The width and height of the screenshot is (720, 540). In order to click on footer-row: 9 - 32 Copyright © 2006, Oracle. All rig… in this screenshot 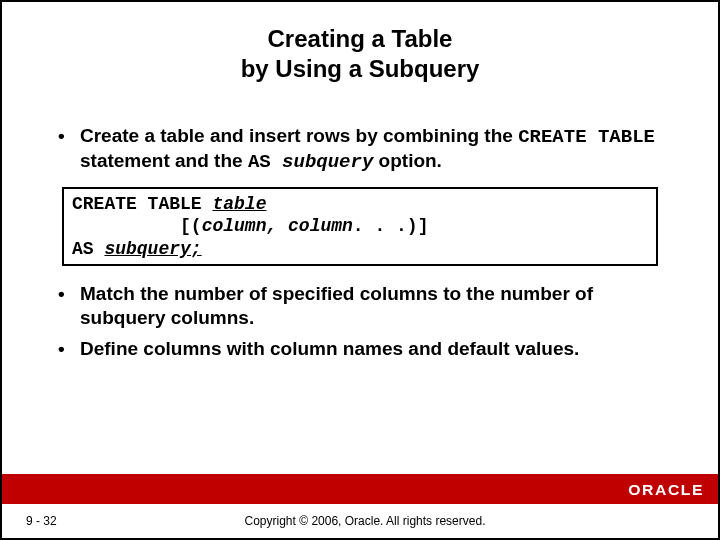, I will do `click(360, 521)`.